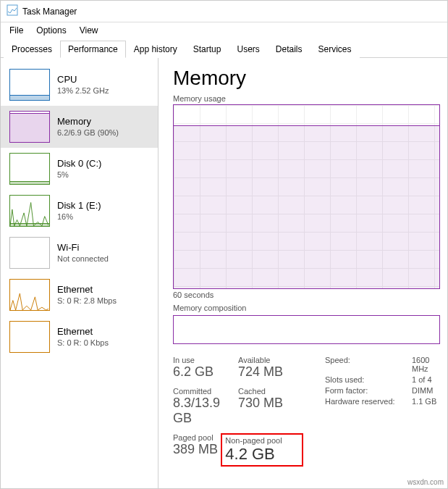 This screenshot has width=448, height=489. I want to click on sidebar-item-memory: Memory 6.2/6.9 GB (90%), so click(80, 127).